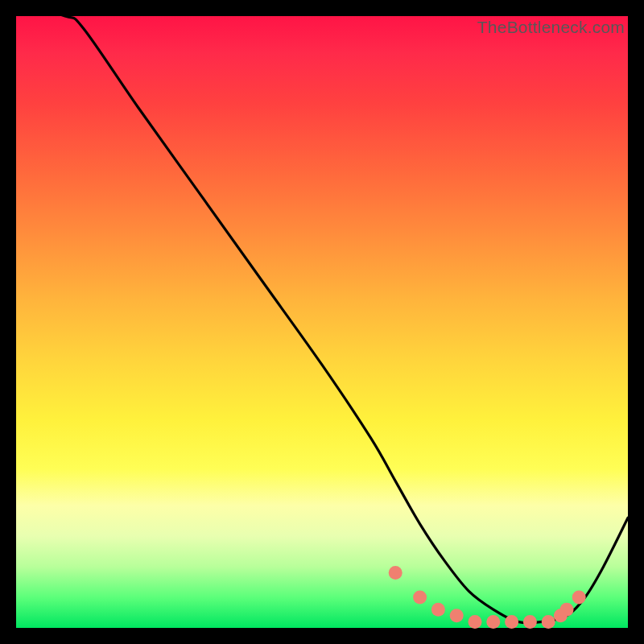 Image resolution: width=644 pixels, height=644 pixels. Describe the element at coordinates (488, 597) in the screenshot. I see `marker-group` at that location.